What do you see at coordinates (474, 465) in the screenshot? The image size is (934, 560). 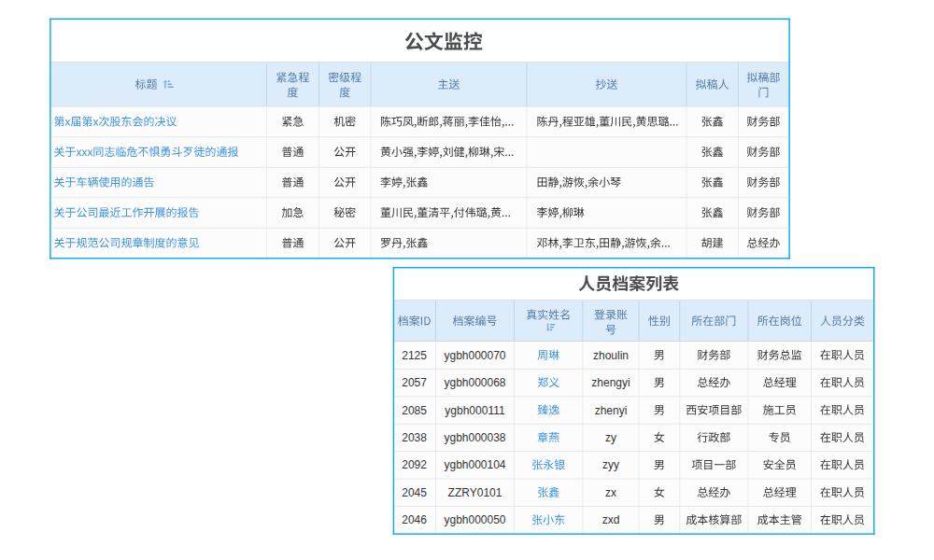 I see `svg-text: ygbh000104` at bounding box center [474, 465].